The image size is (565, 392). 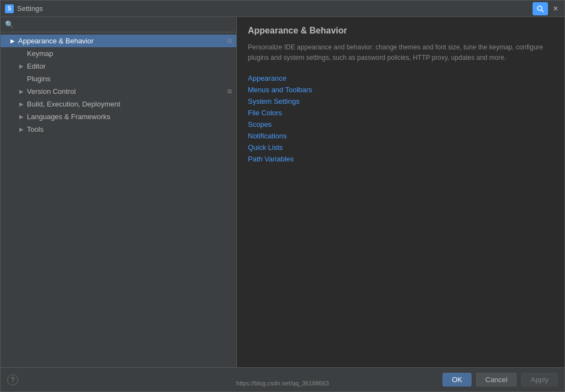 I want to click on nav-item-label: Keymap, so click(x=40, y=54).